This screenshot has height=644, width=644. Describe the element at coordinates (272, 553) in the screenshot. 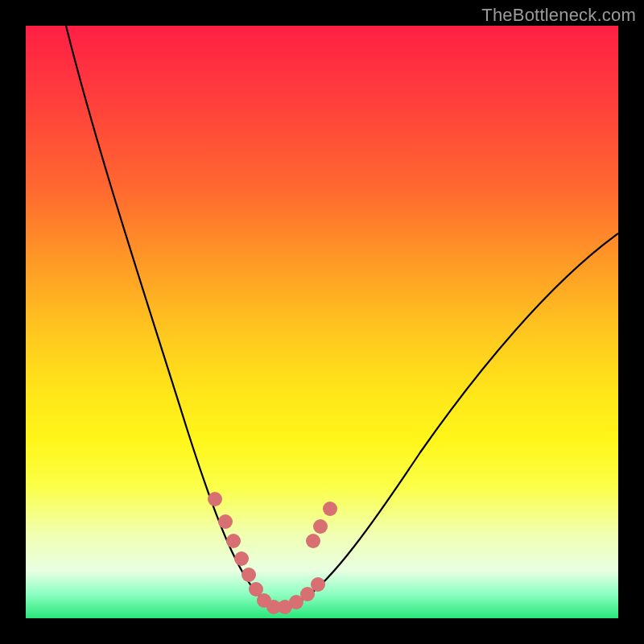

I see `highlight-dots` at that location.